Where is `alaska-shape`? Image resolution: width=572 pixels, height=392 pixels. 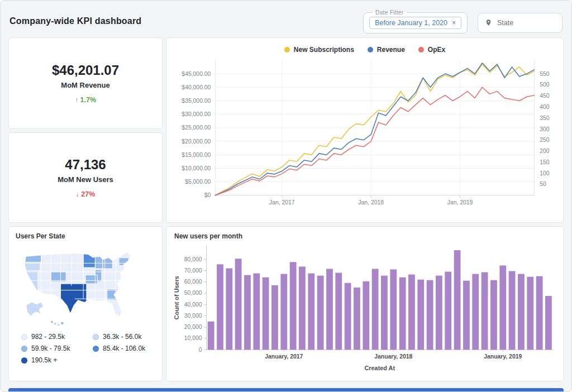
alaska-shape is located at coordinates (35, 309).